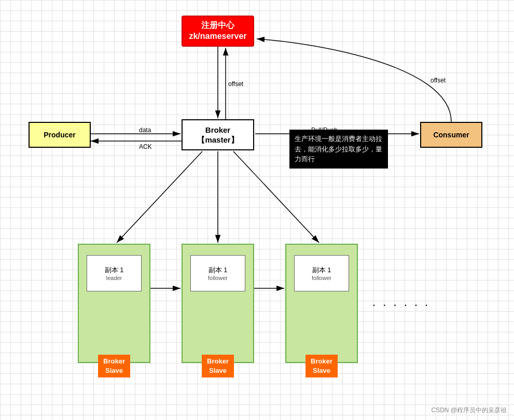  What do you see at coordinates (114, 270) in the screenshot?
I see `replica-title-1: 副本 1` at bounding box center [114, 270].